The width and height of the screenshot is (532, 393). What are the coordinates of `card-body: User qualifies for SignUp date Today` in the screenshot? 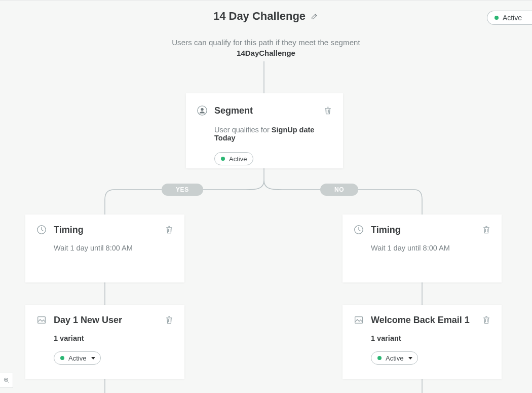 It's located at (264, 134).